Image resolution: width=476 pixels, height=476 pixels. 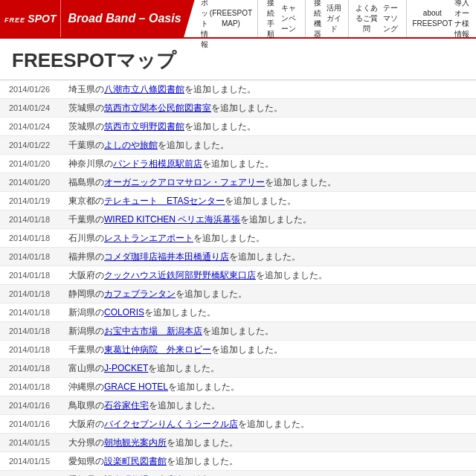 I want to click on news-row: 2014/01/26埼玉県の八潮市立八條図書館を追加しました。, so click(x=238, y=89).